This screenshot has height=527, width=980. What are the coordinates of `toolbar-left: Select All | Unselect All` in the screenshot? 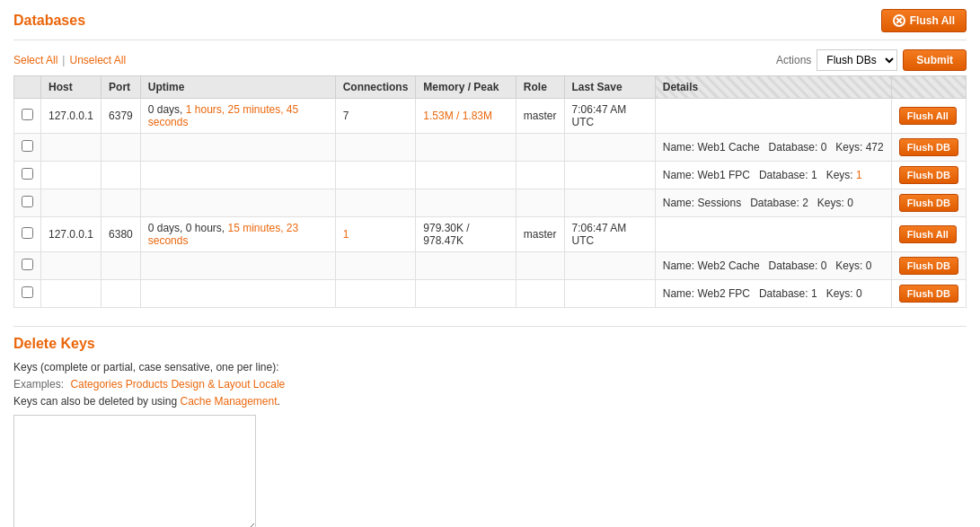 It's located at (70, 60).